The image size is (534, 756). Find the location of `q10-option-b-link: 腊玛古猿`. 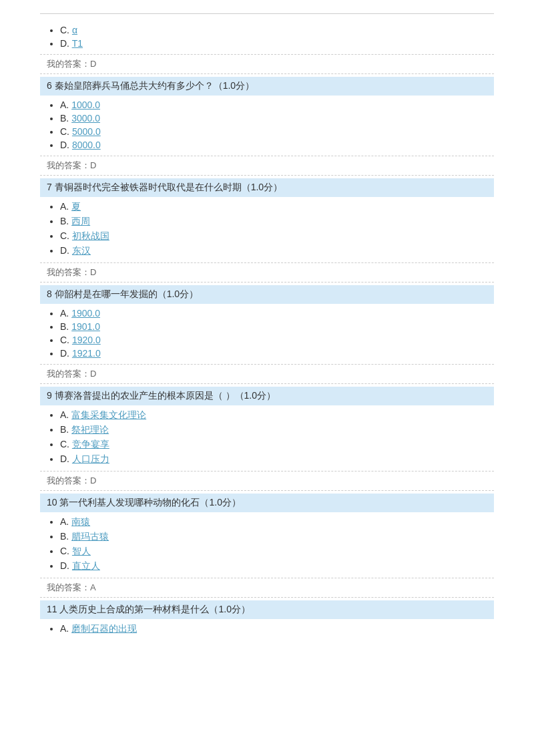

q10-option-b-link: 腊玛古猿 is located at coordinates (90, 536).